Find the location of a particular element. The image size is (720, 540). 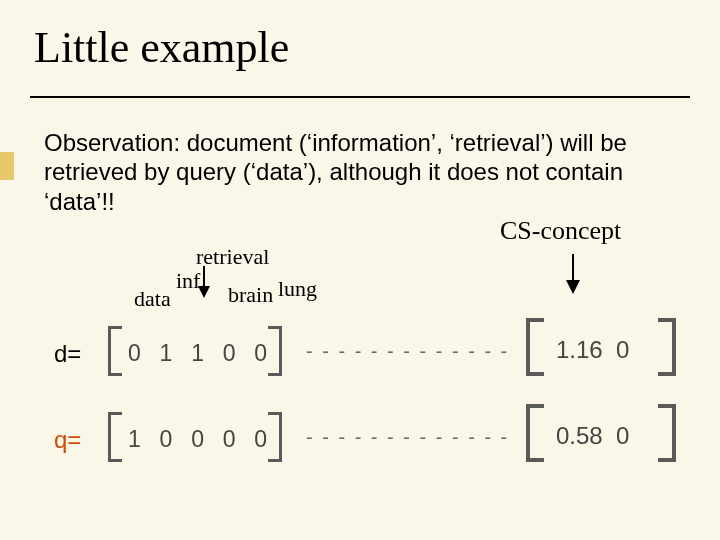

q-label: q= is located at coordinates (68, 440).